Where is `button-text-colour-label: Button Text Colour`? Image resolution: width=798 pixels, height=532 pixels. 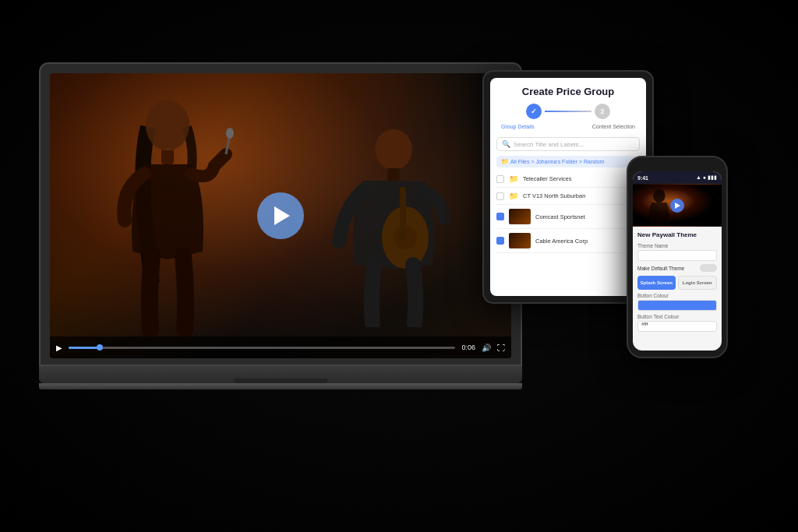
button-text-colour-label: Button Text Colour is located at coordinates (677, 316).